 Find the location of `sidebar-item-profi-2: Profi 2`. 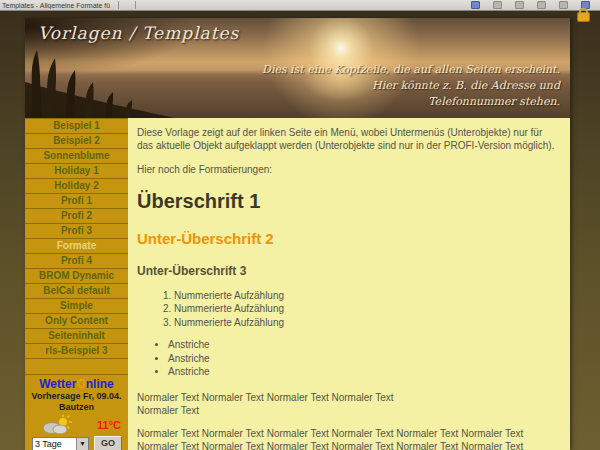

sidebar-item-profi-2: Profi 2 is located at coordinates (76, 216).